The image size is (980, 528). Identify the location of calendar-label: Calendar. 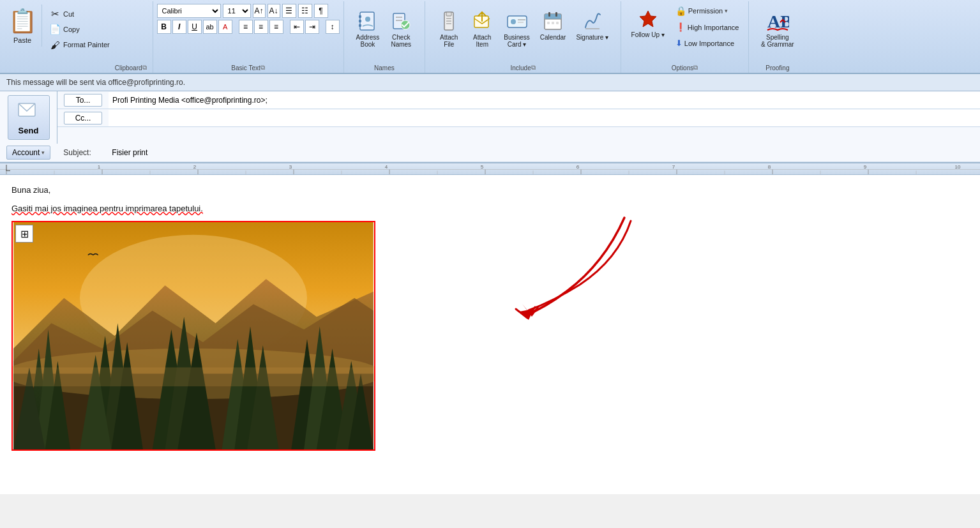
(553, 37).